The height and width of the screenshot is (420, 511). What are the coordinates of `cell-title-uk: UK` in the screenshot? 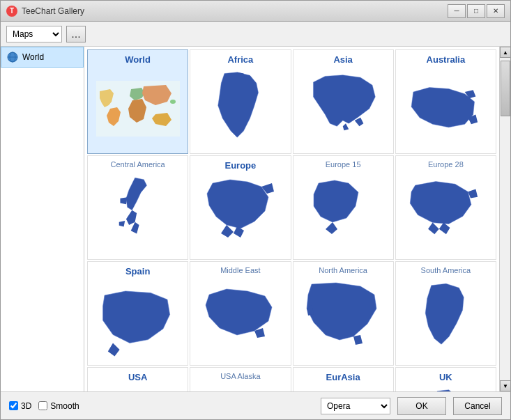 It's located at (446, 378).